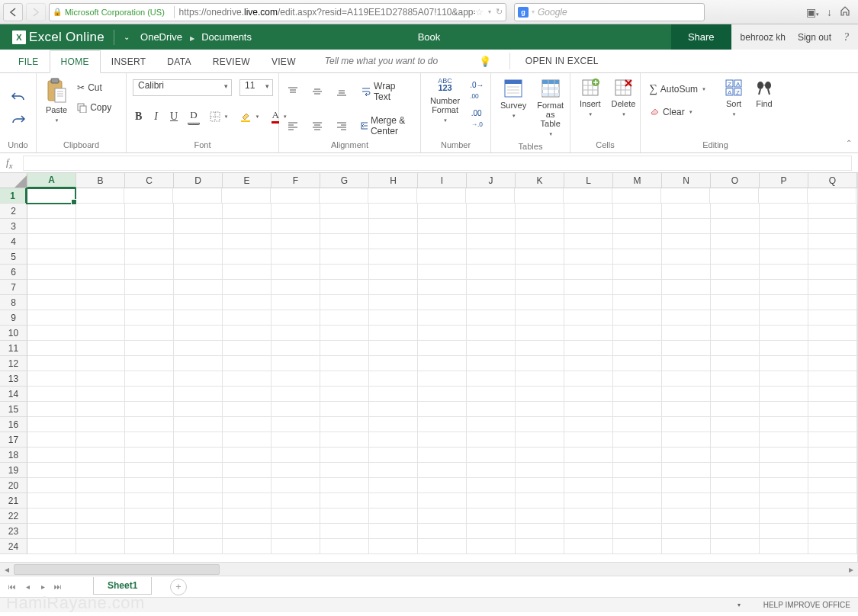 This screenshot has height=616, width=858. Describe the element at coordinates (14, 531) in the screenshot. I see `row-header: 23` at that location.